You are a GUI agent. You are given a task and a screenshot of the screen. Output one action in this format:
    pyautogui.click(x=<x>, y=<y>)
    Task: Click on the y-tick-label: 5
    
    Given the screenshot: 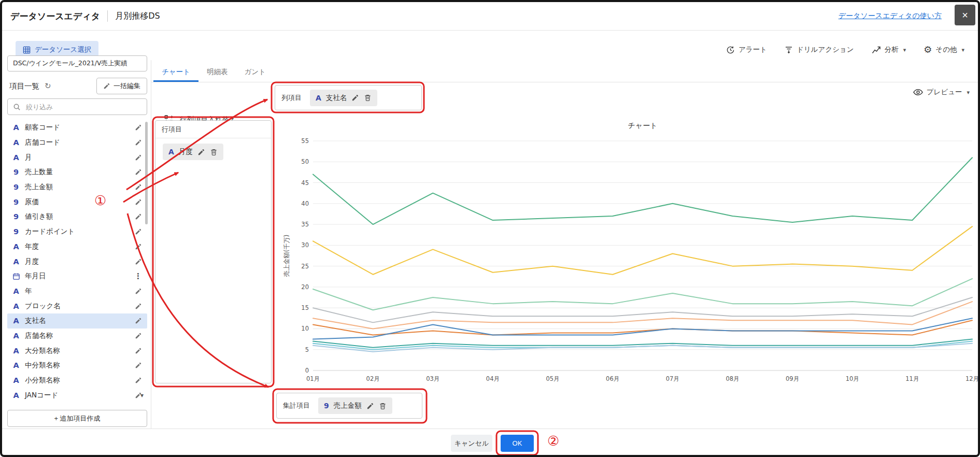 What is the action you would take?
    pyautogui.click(x=307, y=350)
    